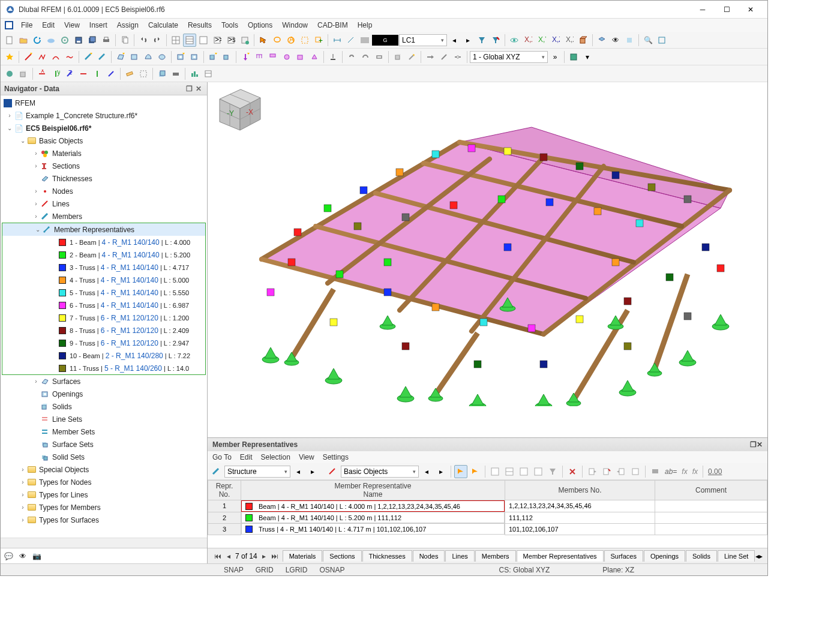 The height and width of the screenshot is (630, 840). What do you see at coordinates (621, 472) in the screenshot?
I see `bp-import-icon` at bounding box center [621, 472].